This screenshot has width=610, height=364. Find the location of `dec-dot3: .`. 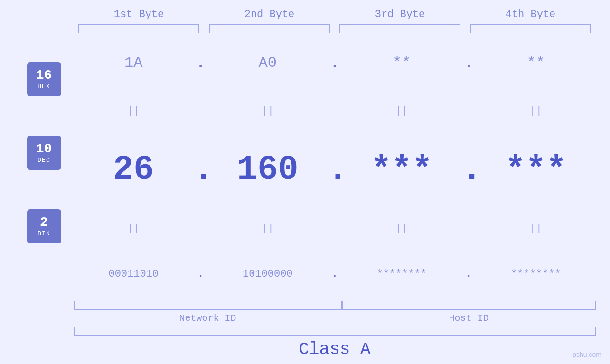

dec-dot3: . is located at coordinates (469, 170).